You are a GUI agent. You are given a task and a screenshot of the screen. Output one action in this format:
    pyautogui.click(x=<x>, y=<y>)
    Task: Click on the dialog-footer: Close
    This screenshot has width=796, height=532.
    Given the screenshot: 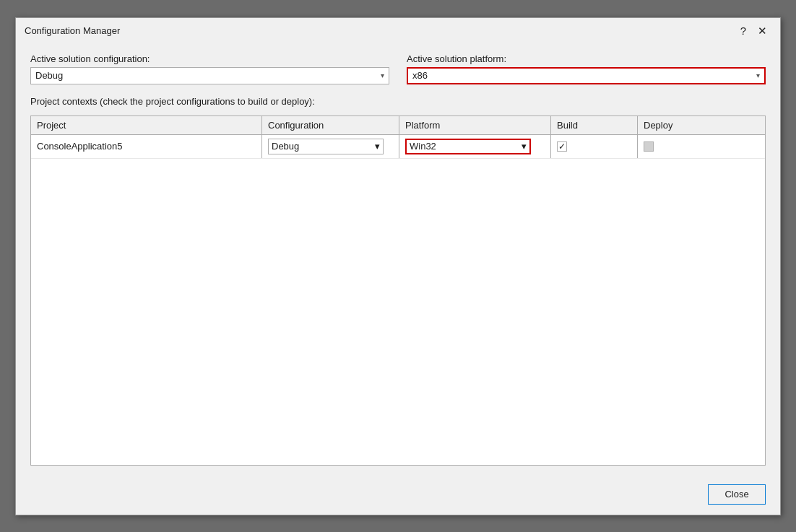 What is the action you would take?
    pyautogui.click(x=398, y=496)
    